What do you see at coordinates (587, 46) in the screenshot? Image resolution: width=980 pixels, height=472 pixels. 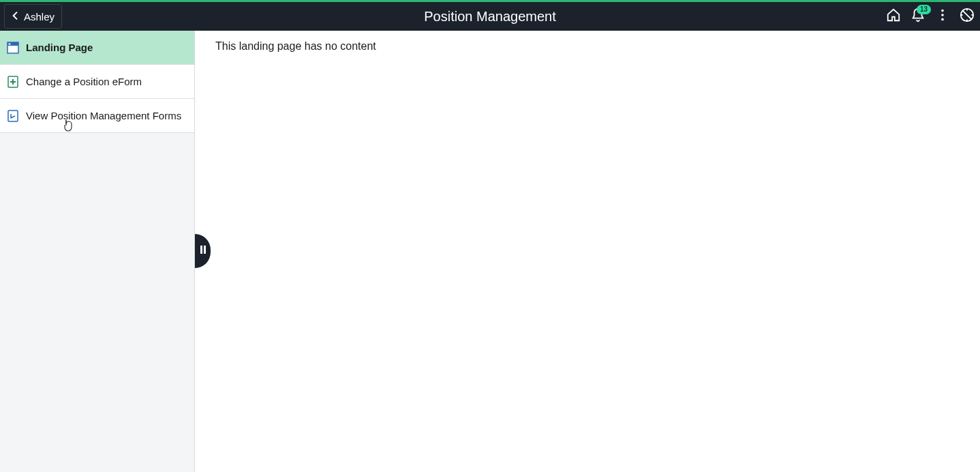 I see `empty-content-message: This landing page has no content` at bounding box center [587, 46].